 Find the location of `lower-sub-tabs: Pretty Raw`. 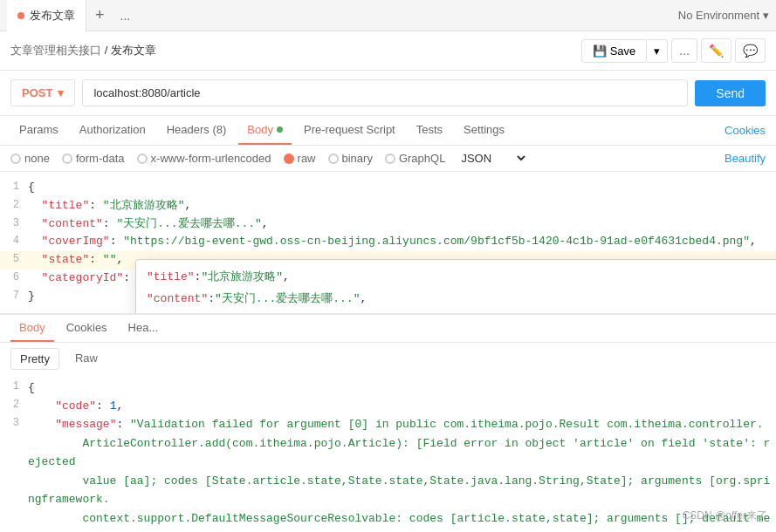

lower-sub-tabs: Pretty Raw is located at coordinates (388, 359).